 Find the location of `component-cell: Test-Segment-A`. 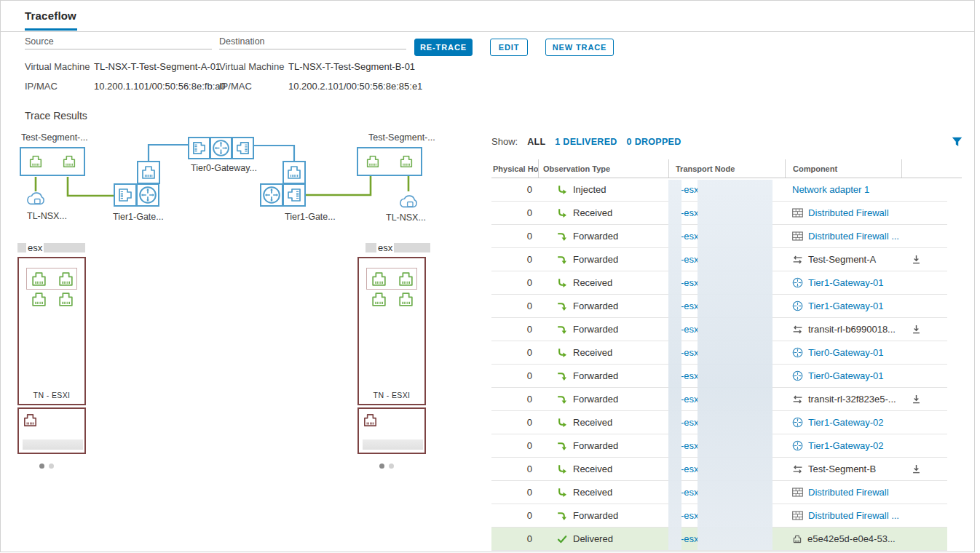

component-cell: Test-Segment-A is located at coordinates (843, 259).